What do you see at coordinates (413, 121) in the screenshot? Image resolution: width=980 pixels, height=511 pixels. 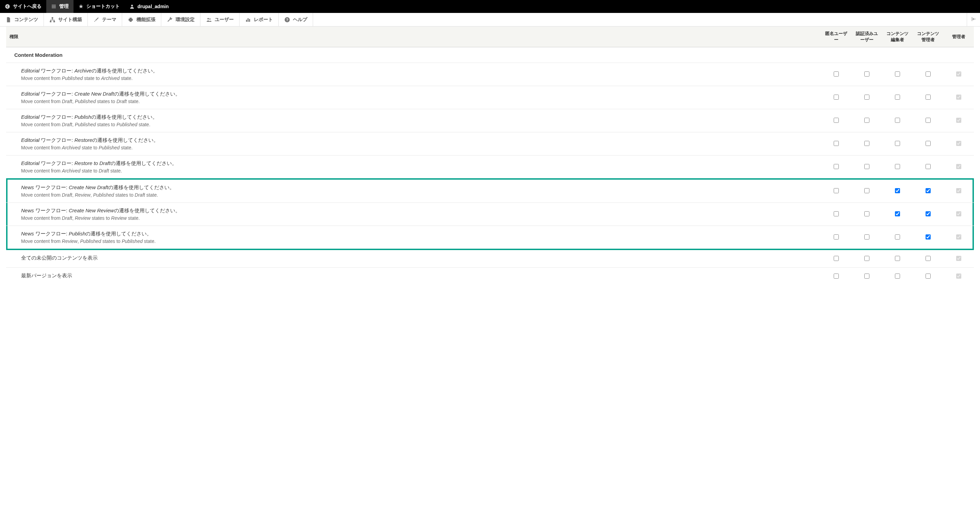 I see `permission-label-cell: Editorial ワークフロー: Publishの遷移を使用してください。Mo…` at bounding box center [413, 121].